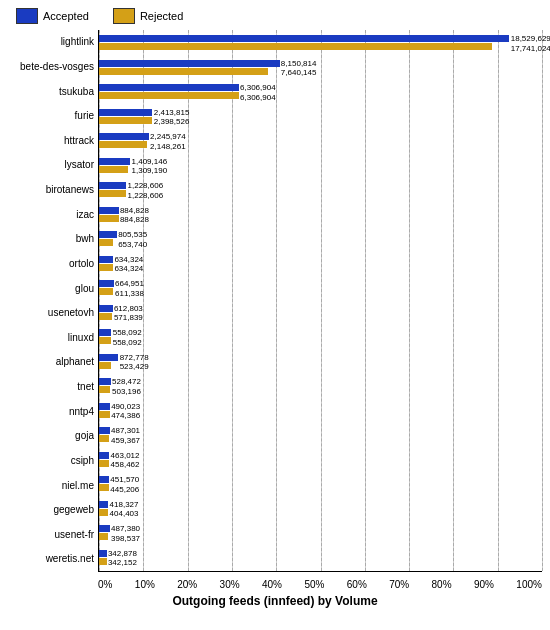 This screenshot has height=630, width=550. I want to click on val-accepted: 18,529,629, so click(530, 39).